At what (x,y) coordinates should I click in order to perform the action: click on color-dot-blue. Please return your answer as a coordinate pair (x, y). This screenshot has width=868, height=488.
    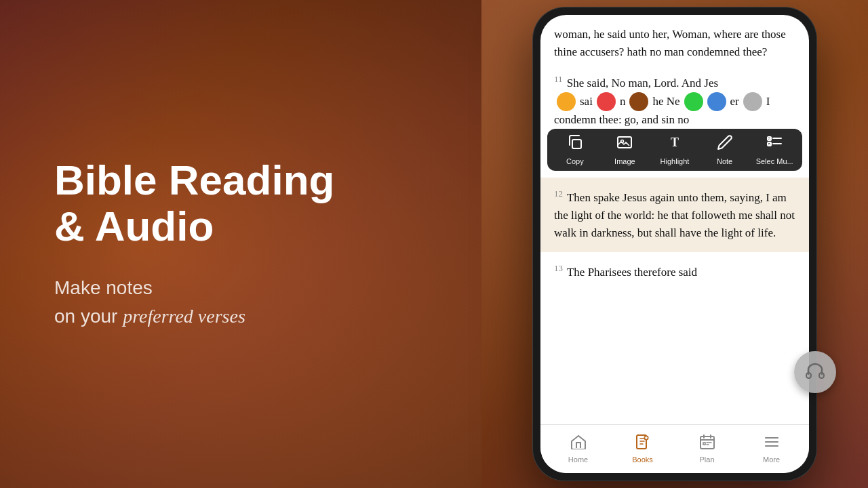
    Looking at the image, I should click on (717, 102).